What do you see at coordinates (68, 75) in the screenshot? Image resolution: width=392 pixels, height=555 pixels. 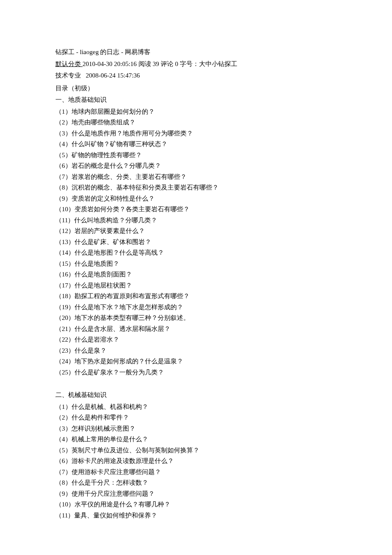 I see `tech-label: 技术专业` at bounding box center [68, 75].